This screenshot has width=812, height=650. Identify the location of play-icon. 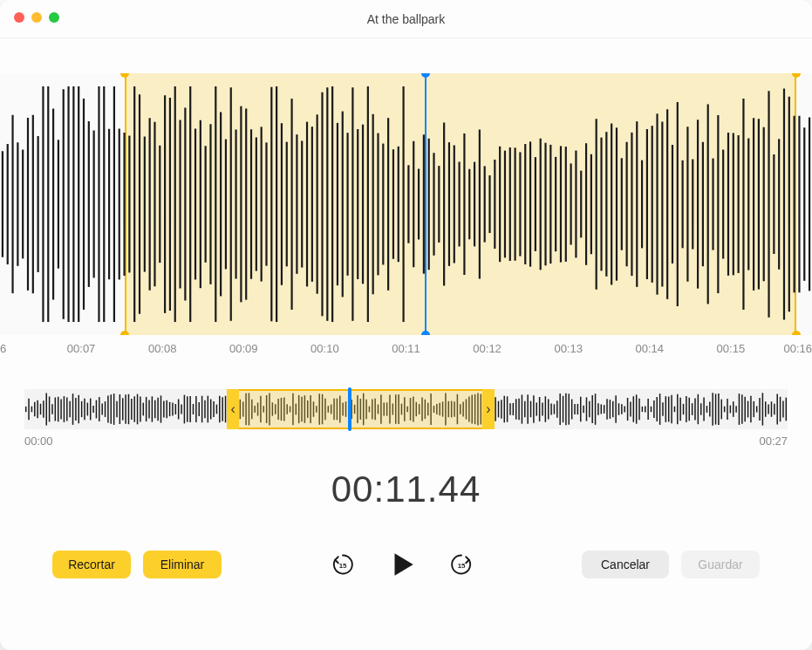
(402, 564).